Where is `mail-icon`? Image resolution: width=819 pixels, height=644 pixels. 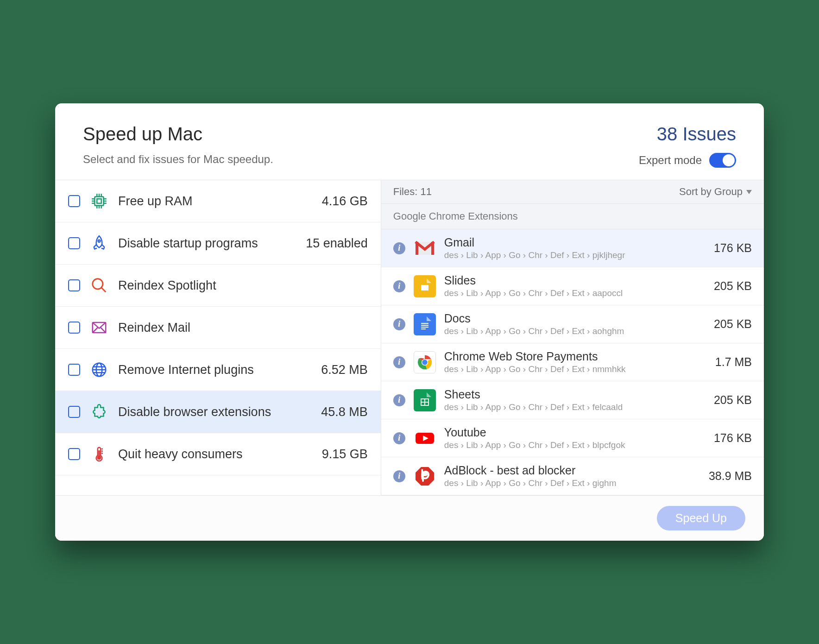
mail-icon is located at coordinates (99, 328).